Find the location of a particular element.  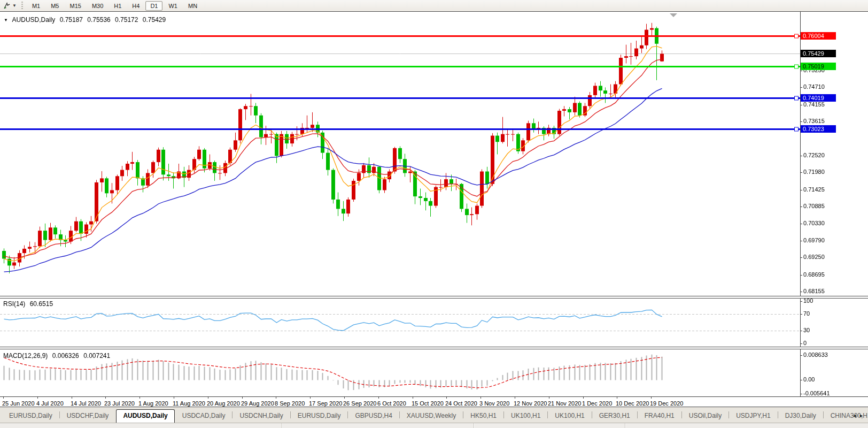

tab-gbpusd-h4: GBPUSD,H4 is located at coordinates (373, 416).